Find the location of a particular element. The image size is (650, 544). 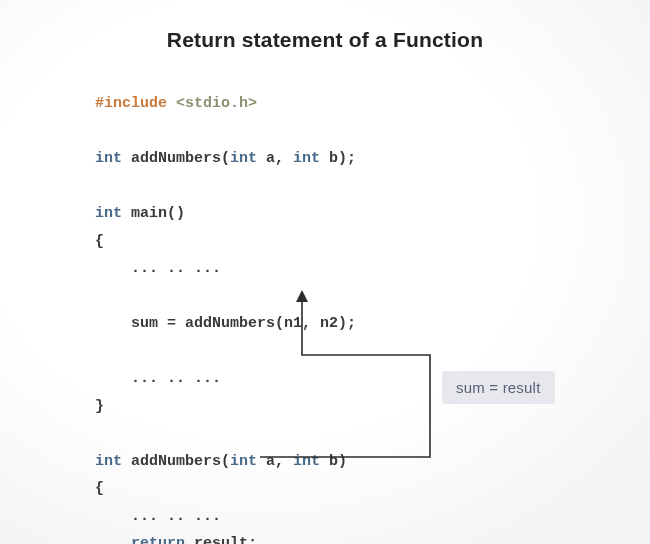

header-stdio: <stdio.h> is located at coordinates (216, 104).